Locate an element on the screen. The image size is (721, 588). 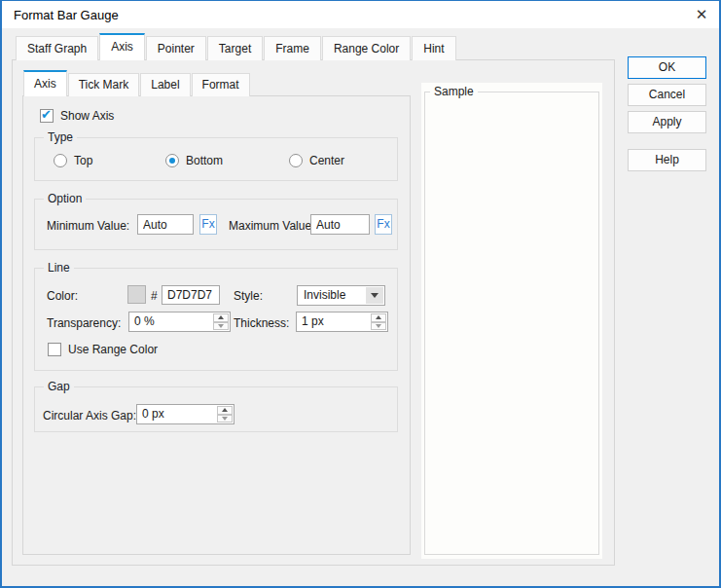
thickness-value: 1 px is located at coordinates (313, 321).